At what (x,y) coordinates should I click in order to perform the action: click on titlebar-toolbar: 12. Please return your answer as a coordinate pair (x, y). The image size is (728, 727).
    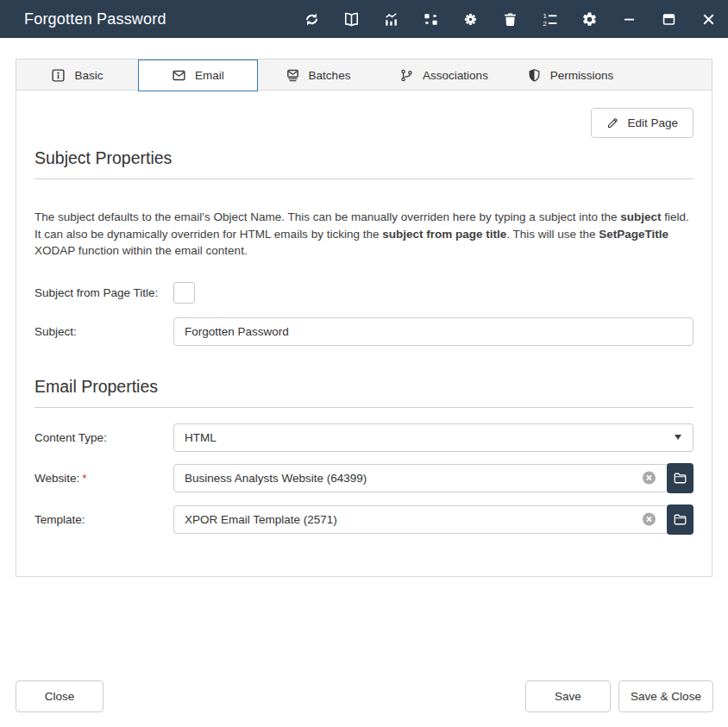
    Looking at the image, I should click on (511, 19).